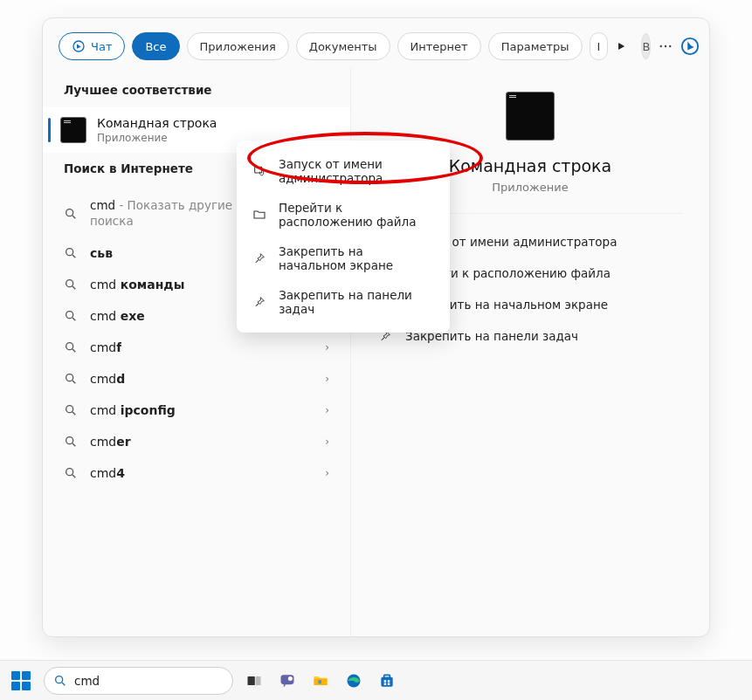 This screenshot has height=700, width=752. Describe the element at coordinates (530, 116) in the screenshot. I see `cmd-app-icon-large` at that location.